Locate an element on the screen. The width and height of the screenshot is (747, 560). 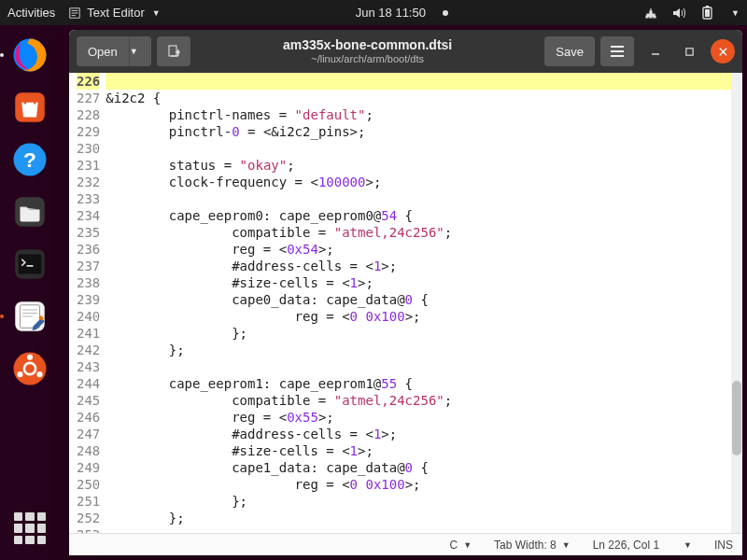
status-cursor-position: Ln 226, Col 1 is located at coordinates (626, 545).